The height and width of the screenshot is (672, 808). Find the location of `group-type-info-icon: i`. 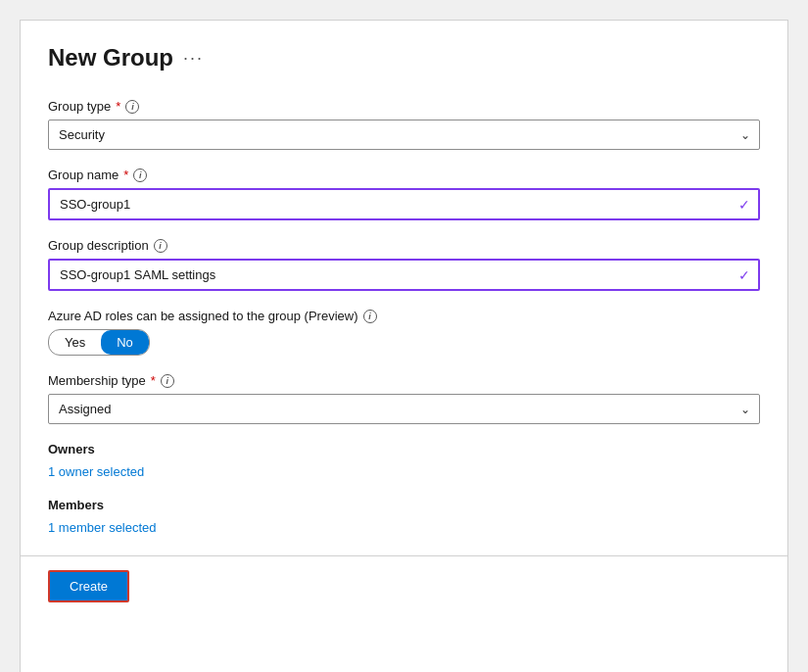

group-type-info-icon: i is located at coordinates (132, 107).